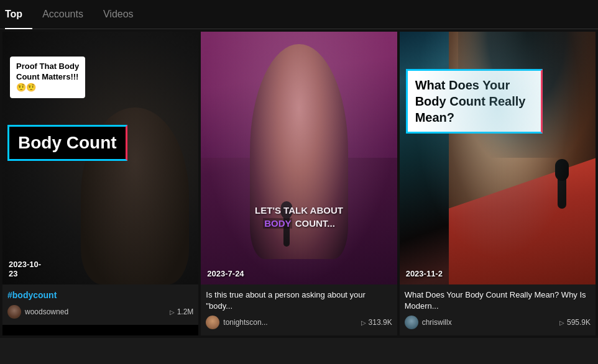 The width and height of the screenshot is (598, 364). What do you see at coordinates (101, 305) in the screenshot?
I see `card-info-1: #bodycount woodsowned ▷ 1.2M` at bounding box center [101, 305].